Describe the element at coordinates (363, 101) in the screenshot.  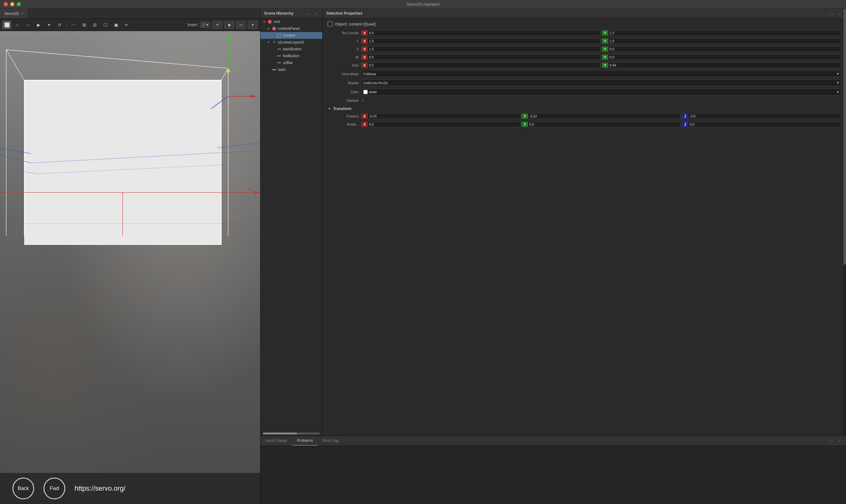
I see `opaque-checkbox: ✓` at that location.